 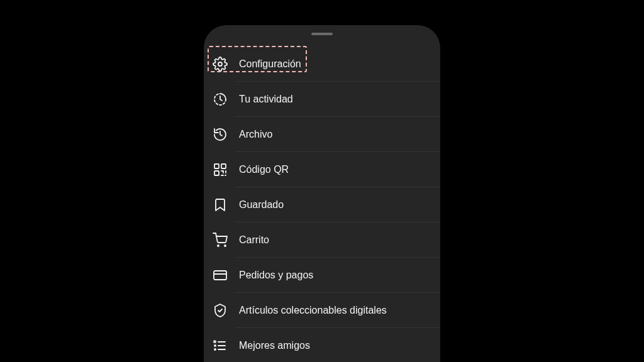 What do you see at coordinates (322, 34) in the screenshot?
I see `drag-handle` at bounding box center [322, 34].